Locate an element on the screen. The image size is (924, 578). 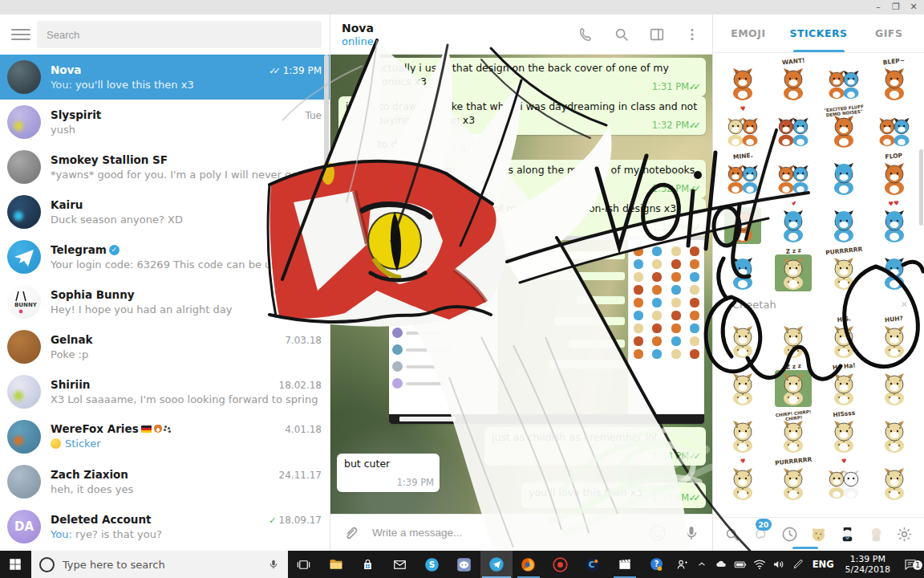
message-input is located at coordinates (509, 533).